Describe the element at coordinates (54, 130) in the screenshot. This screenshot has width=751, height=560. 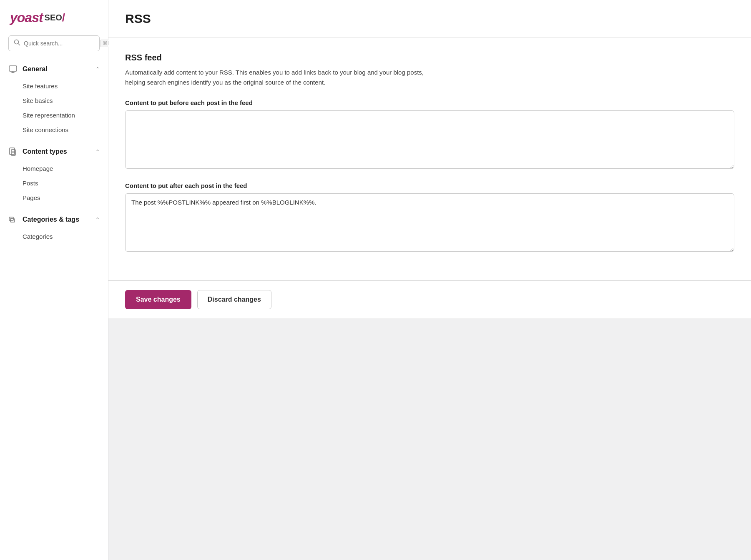
I see `sidebar-item-site-connections: Site connections` at that location.